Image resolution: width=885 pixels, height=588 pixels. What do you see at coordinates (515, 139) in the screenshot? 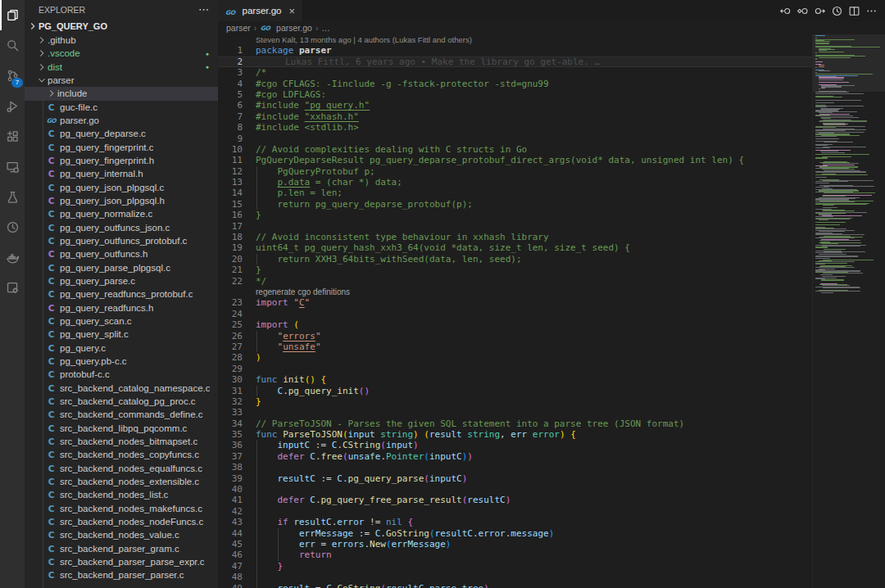
I see `code-line: 9` at bounding box center [515, 139].